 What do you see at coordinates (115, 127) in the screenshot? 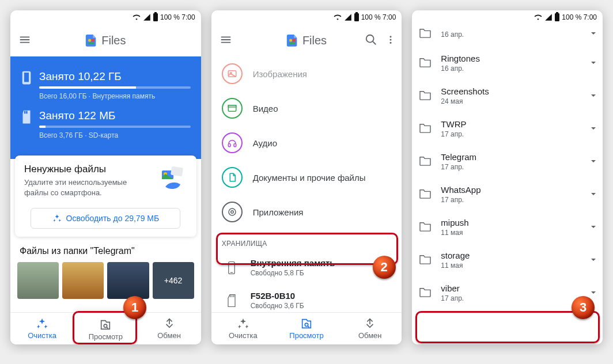
I see `sd-bar` at bounding box center [115, 127].